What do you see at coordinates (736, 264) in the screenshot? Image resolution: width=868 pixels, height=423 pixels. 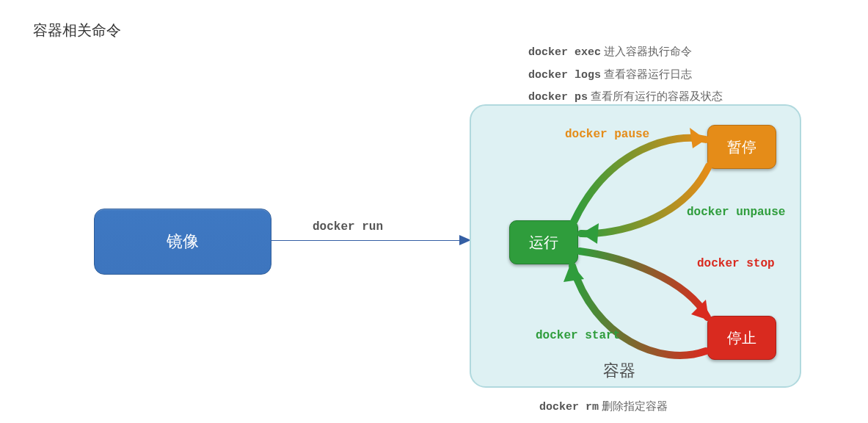 I see `edge-stop-label: docker stop` at bounding box center [736, 264].